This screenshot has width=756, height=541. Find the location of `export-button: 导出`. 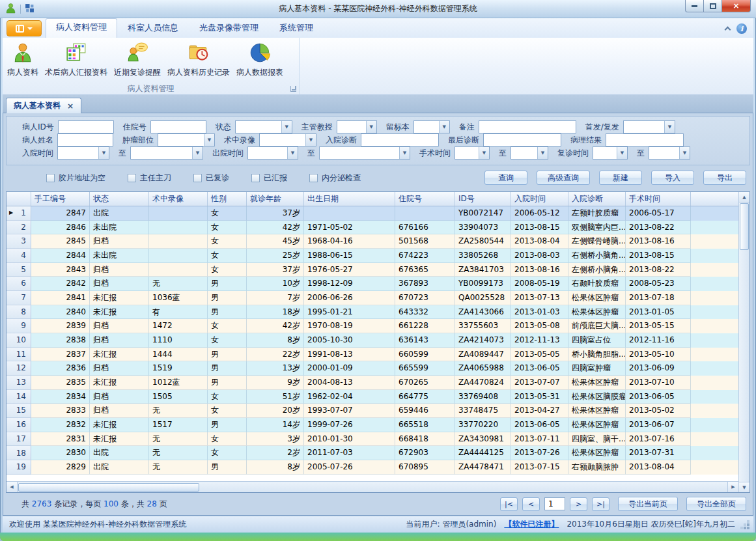

export-button: 导出 is located at coordinates (725, 178).